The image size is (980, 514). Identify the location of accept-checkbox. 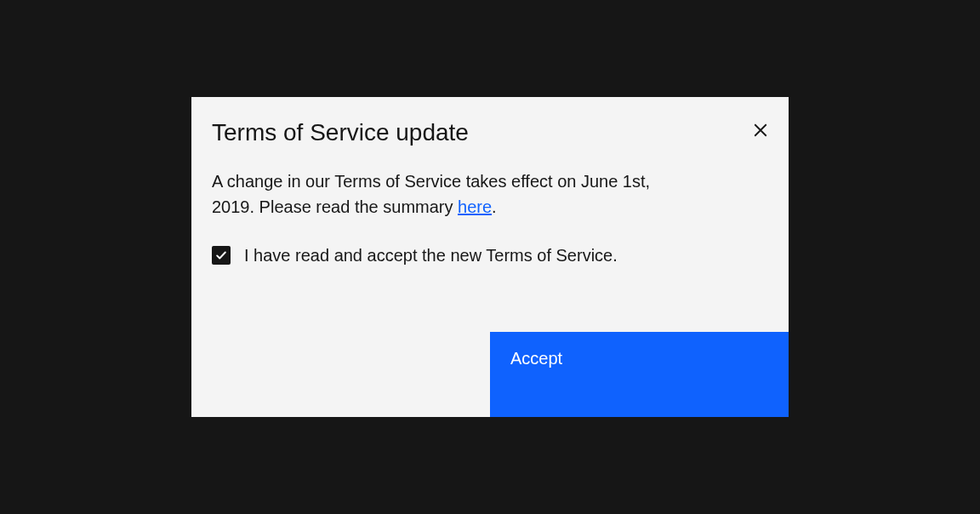
(221, 255).